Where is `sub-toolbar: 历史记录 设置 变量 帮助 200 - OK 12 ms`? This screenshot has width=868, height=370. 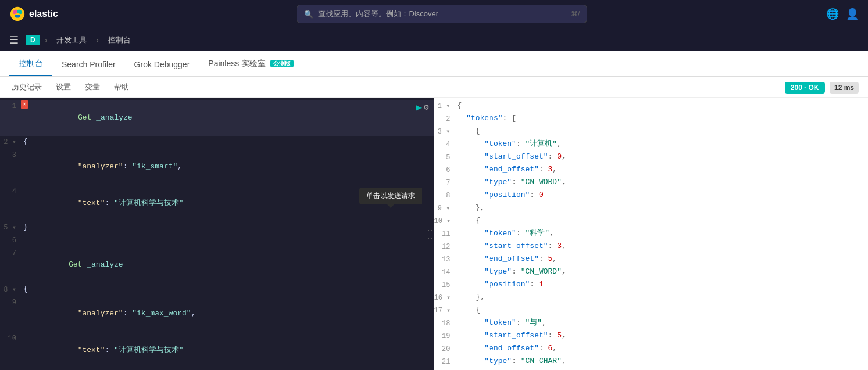
sub-toolbar: 历史记录 设置 变量 帮助 200 - OK 12 ms is located at coordinates (434, 87).